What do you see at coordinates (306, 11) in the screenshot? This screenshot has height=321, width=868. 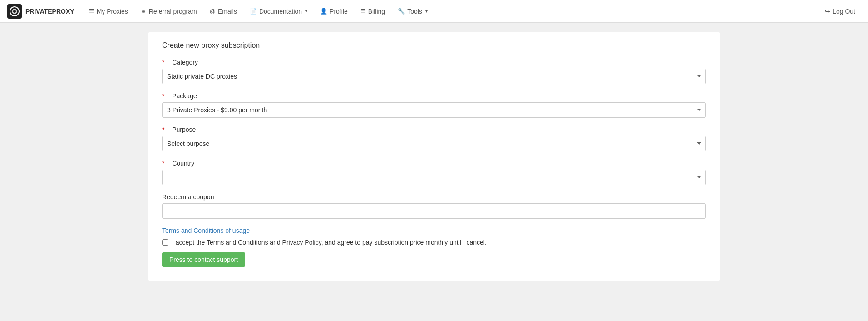 I see `dropdown-caret-docs: ▾` at bounding box center [306, 11].